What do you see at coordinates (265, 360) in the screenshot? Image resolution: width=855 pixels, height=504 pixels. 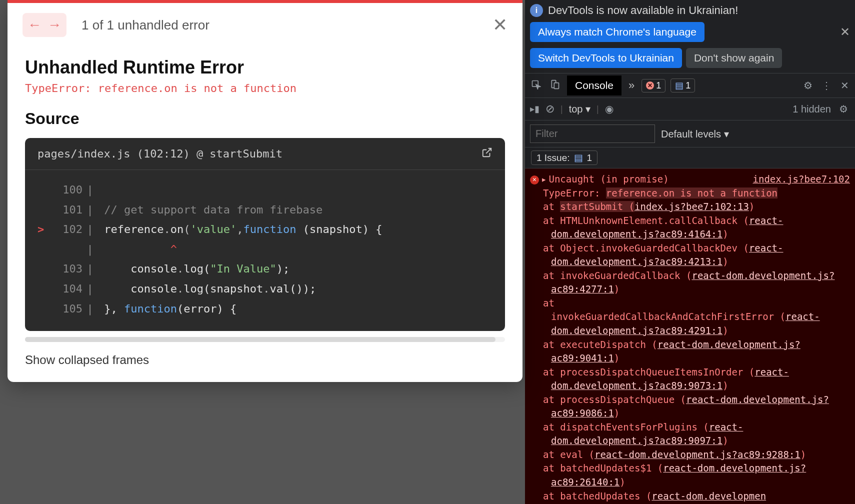 I see `show-collapsed-frames-button: Show collapsed frames` at bounding box center [265, 360].